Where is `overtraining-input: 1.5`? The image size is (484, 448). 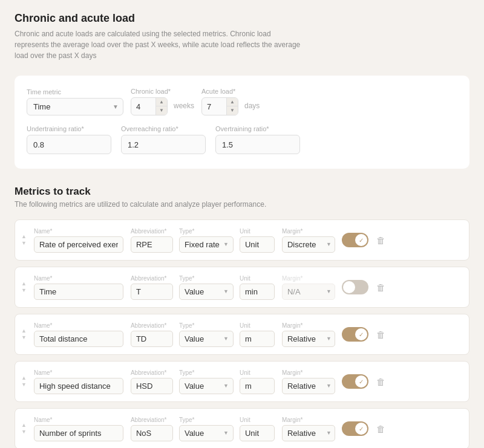 overtraining-input: 1.5 is located at coordinates (258, 145).